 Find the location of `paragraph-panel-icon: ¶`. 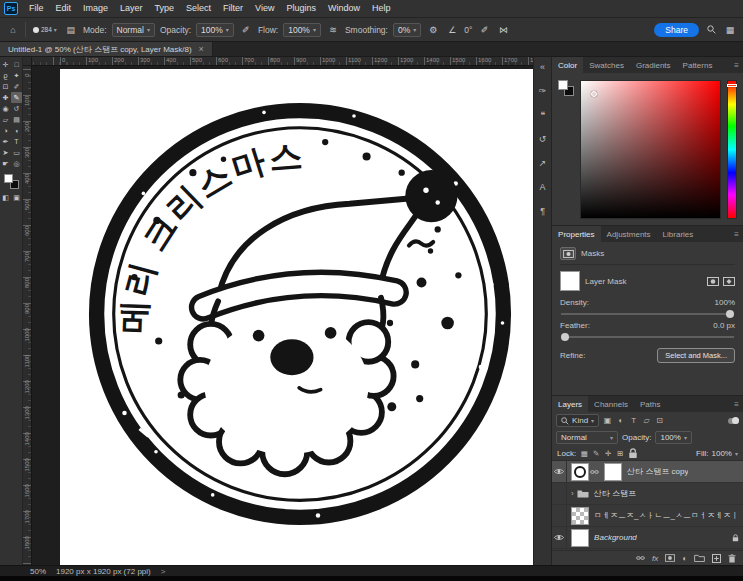

paragraph-panel-icon: ¶ is located at coordinates (543, 210).